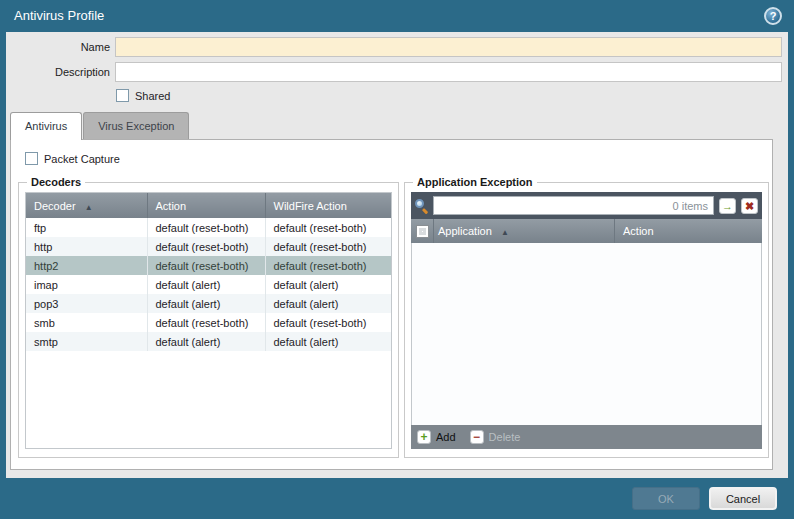  Describe the element at coordinates (206, 206) in the screenshot. I see `decoders-col-action: Action` at that location.